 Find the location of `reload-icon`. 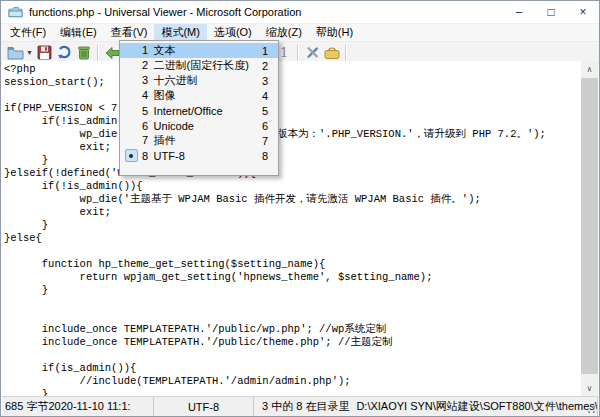

reload-icon is located at coordinates (64, 53).